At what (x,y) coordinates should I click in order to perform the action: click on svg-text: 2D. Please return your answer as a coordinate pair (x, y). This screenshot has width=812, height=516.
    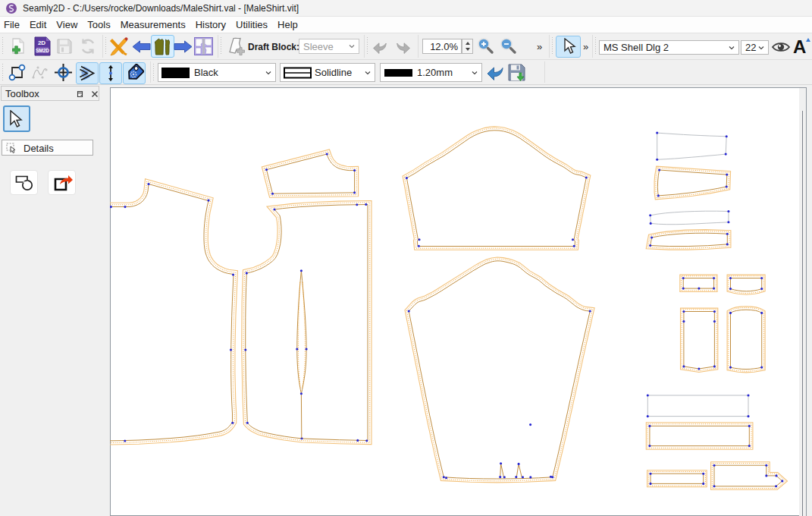
    Looking at the image, I should click on (42, 42).